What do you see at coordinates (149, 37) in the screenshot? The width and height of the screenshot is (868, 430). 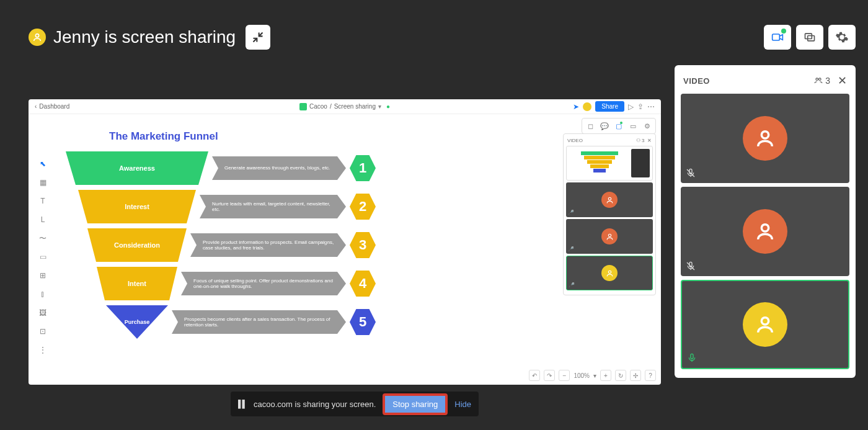 I see `share-status: Jenny is screen sharing` at bounding box center [149, 37].